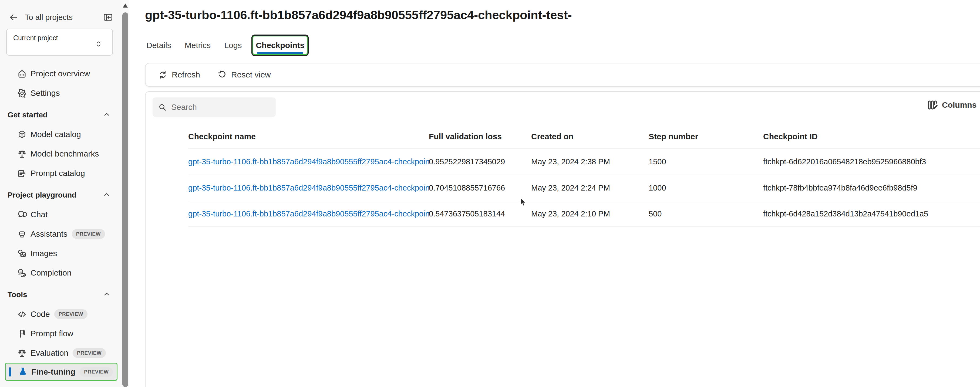 Image resolution: width=980 pixels, height=387 pixels. I want to click on sidebar-item-code: Code PREVIEW, so click(61, 314).